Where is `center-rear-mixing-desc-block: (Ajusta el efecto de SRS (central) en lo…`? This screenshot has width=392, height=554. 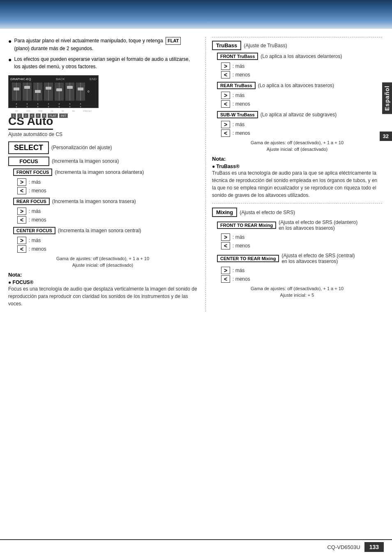
center-rear-mixing-desc-block: (Ajusta el efecto de SRS (central) en lo… is located at coordinates (318, 259).